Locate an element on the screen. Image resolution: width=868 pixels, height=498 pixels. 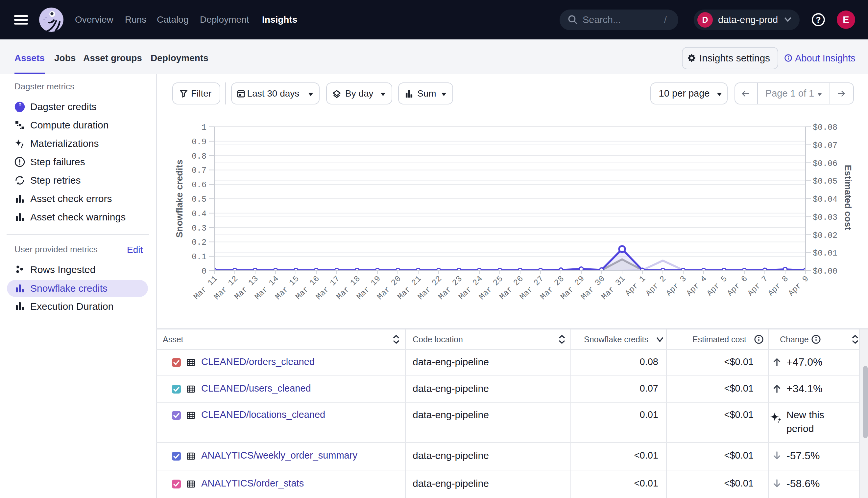
svg-text: Apr 4 is located at coordinates (697, 286).